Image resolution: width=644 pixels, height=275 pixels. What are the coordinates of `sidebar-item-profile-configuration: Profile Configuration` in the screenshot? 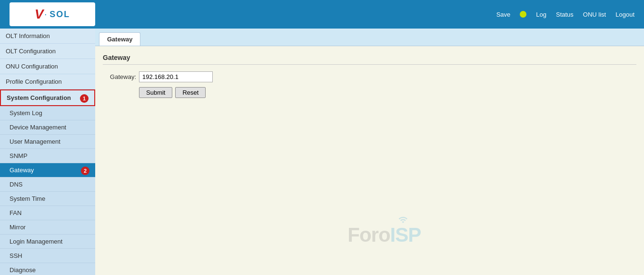 It's located at (48, 82).